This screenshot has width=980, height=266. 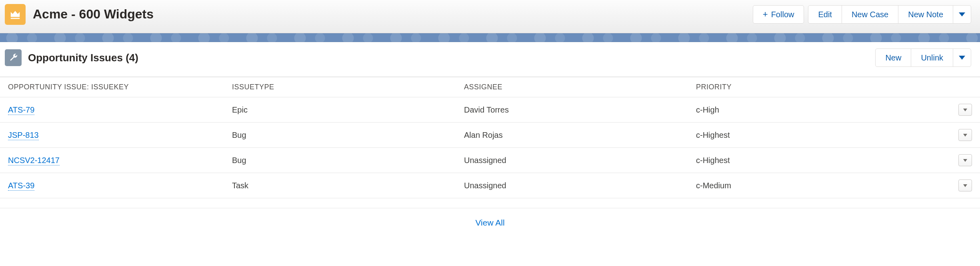 What do you see at coordinates (816, 110) in the screenshot?
I see `priority-cell: c-High` at bounding box center [816, 110].